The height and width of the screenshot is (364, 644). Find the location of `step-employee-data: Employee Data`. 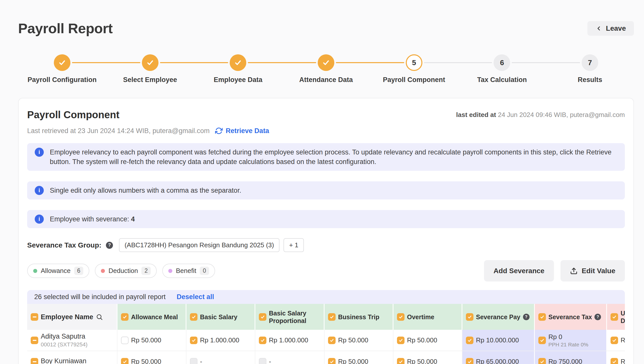

step-employee-data: Employee Data is located at coordinates (238, 69).